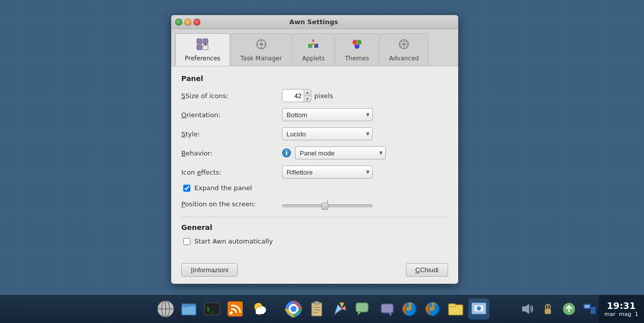  I want to click on behavior-label: Behavior:, so click(232, 153).